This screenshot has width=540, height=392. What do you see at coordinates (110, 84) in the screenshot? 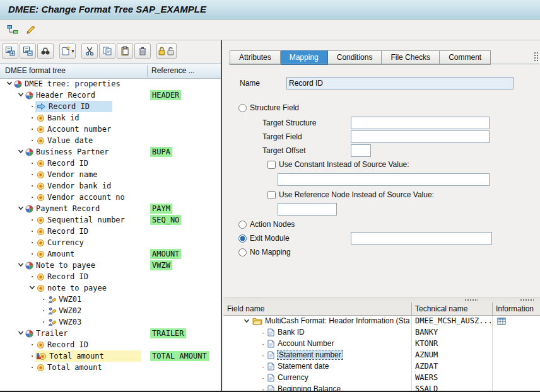
I see `tree-row: DMEE tree: properties` at bounding box center [110, 84].